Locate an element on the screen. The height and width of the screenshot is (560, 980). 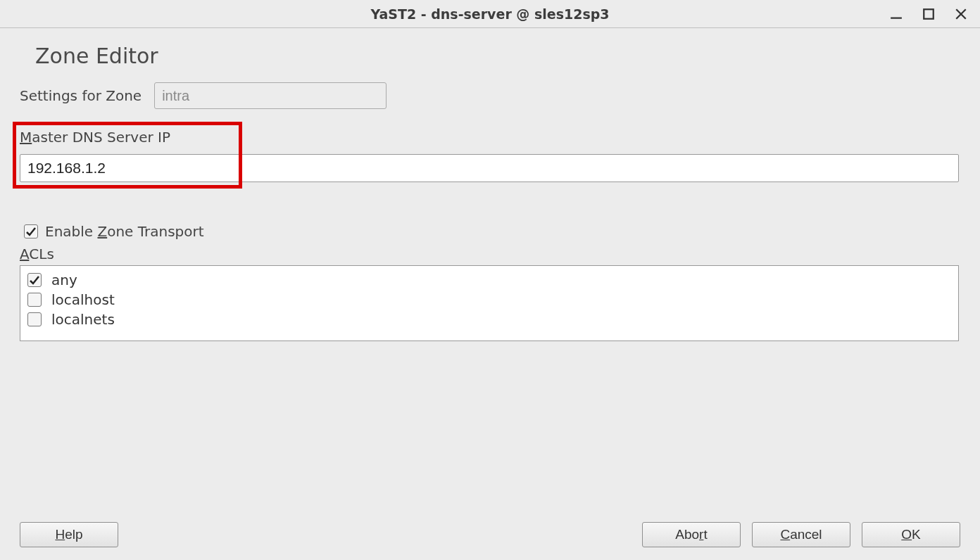
acl-item-label: any is located at coordinates (65, 280).